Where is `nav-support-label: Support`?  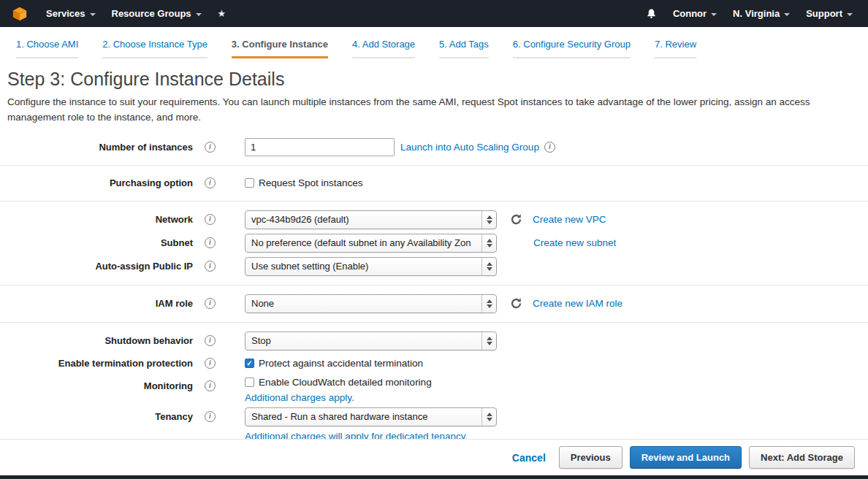 nav-support-label: Support is located at coordinates (824, 13).